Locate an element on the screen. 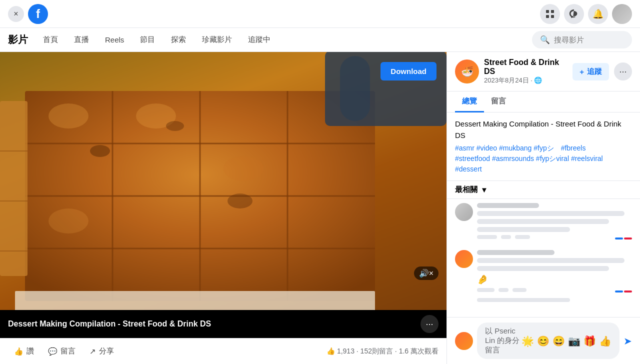 The image size is (640, 364). facebook-logo: f is located at coordinates (38, 14).